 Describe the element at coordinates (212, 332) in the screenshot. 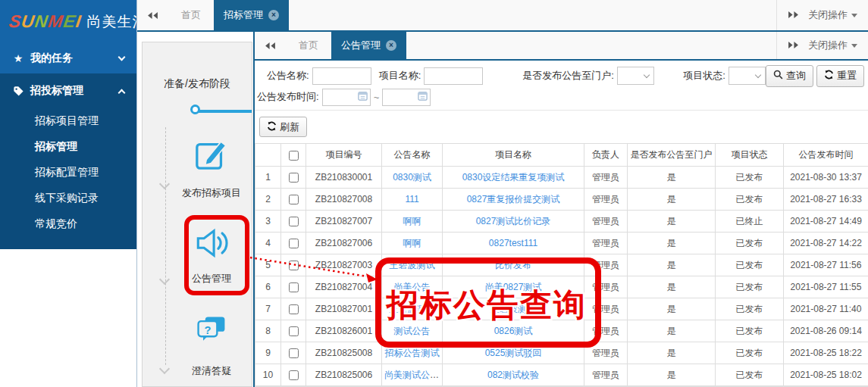

I see `clarification-step-icon: ?` at that location.